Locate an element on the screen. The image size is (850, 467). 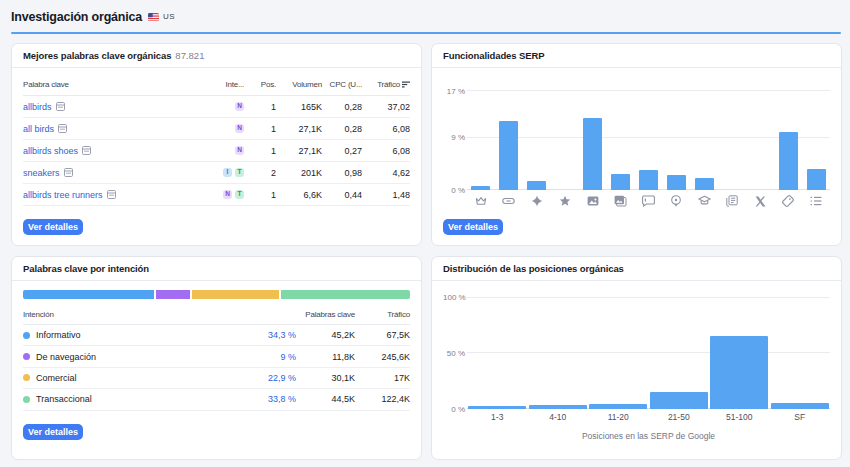
intent-segment-transaccional is located at coordinates (346, 294).